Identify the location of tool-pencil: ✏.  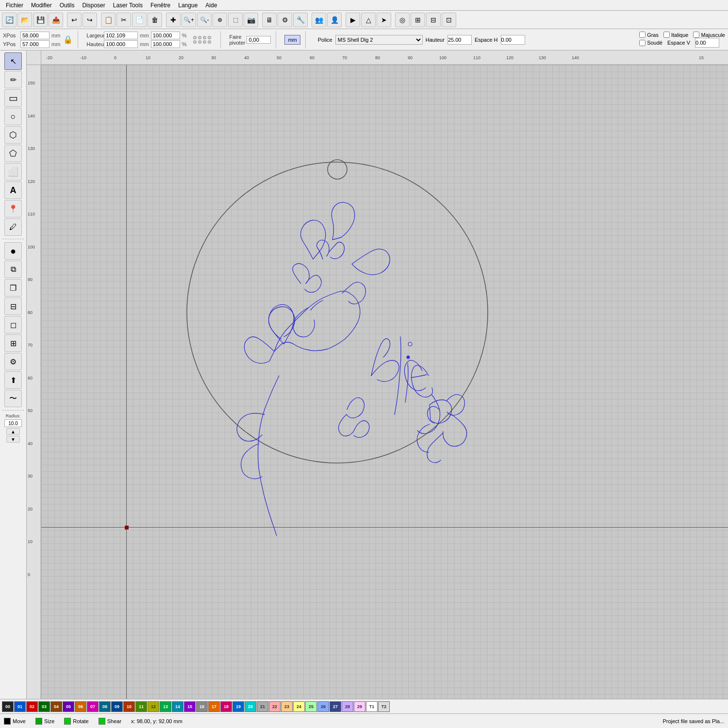
(13, 80).